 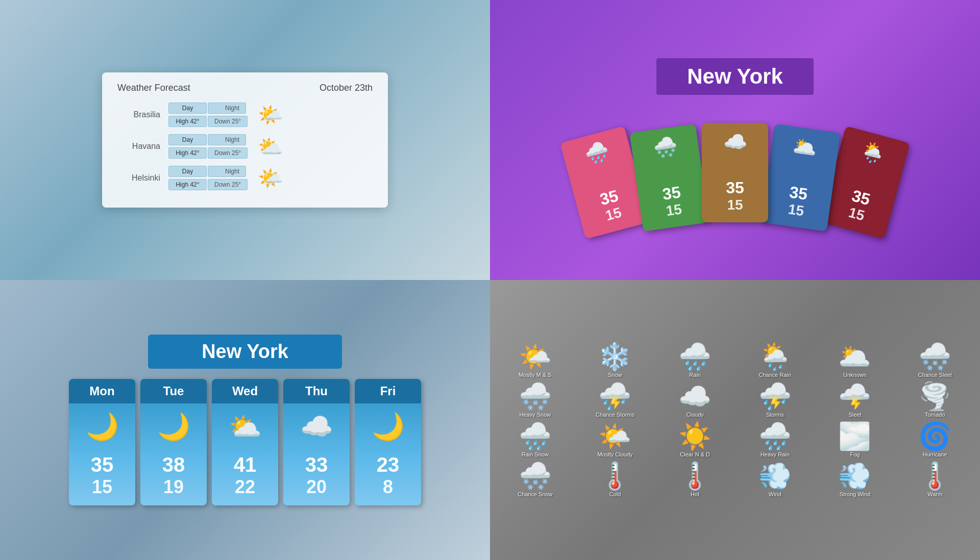 I want to click on weather-icon-label: Hurricane, so click(x=935, y=454).